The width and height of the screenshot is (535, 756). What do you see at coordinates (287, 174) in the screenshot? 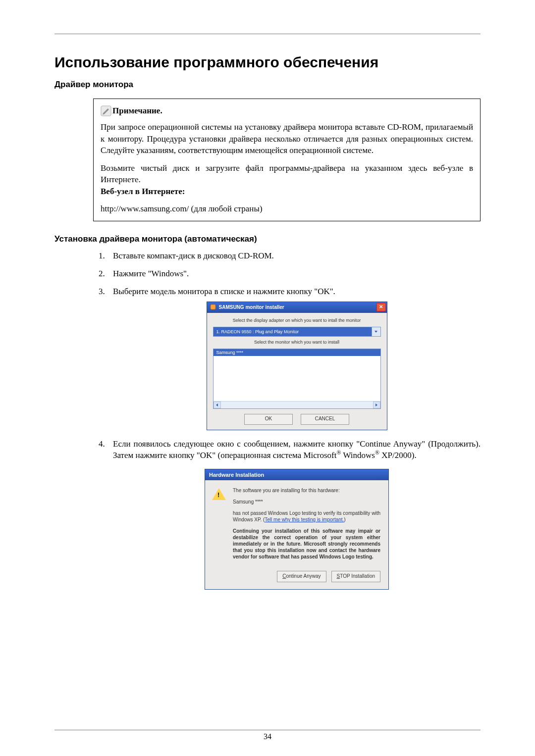
I see `note-p2-text: Возьмите чистый диск и загрузите файл пр…` at bounding box center [287, 174].